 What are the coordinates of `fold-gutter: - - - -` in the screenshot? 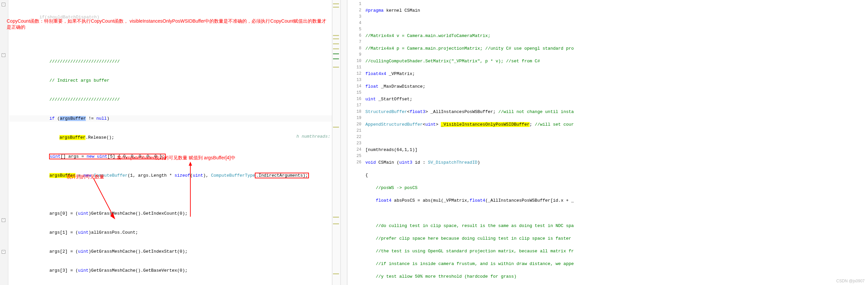 It's located at (4, 143).